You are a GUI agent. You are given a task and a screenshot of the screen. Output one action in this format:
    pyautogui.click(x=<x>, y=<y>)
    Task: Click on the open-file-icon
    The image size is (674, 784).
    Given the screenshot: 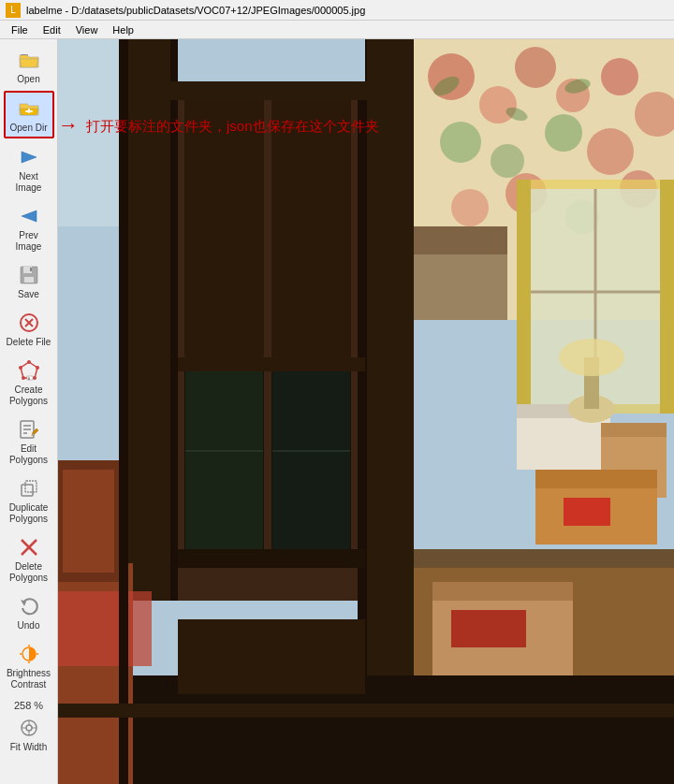 What is the action you would take?
    pyautogui.click(x=29, y=60)
    